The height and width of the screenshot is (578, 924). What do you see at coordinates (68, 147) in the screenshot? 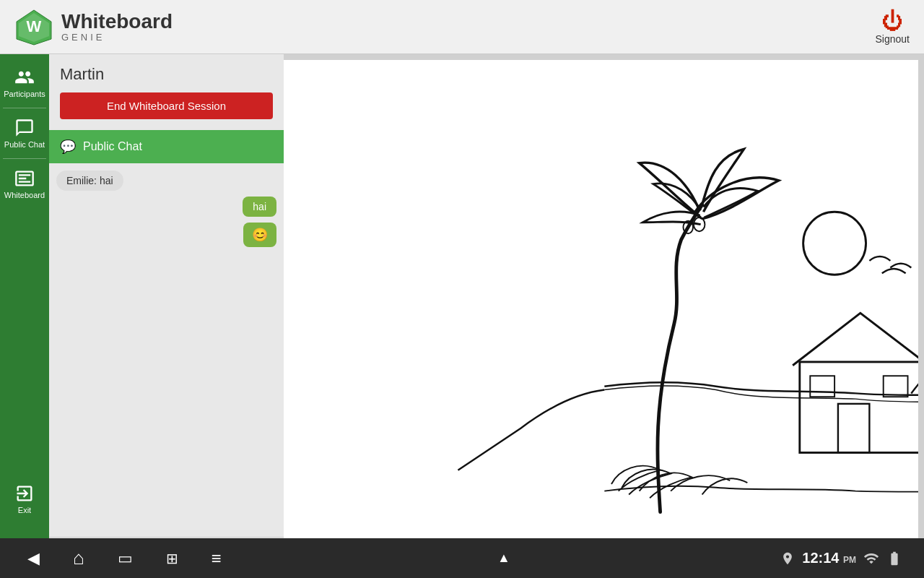
I see `chat-bubble-icon: 💬` at bounding box center [68, 147].